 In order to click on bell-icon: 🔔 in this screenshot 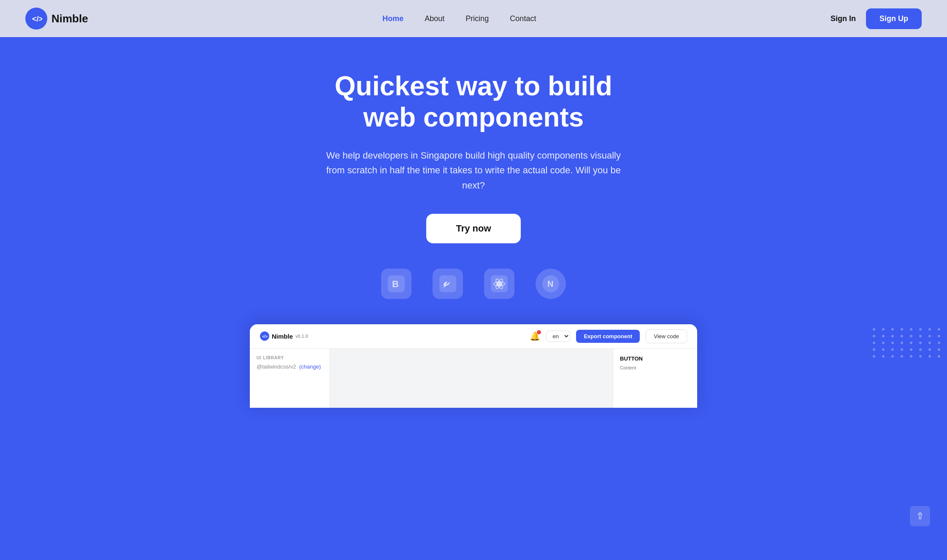, I will do `click(535, 336)`.